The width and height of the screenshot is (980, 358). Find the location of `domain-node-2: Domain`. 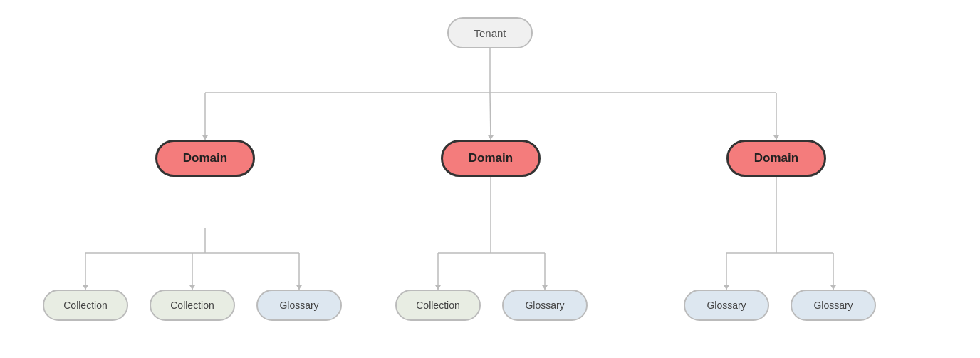

domain-node-2: Domain is located at coordinates (491, 158).